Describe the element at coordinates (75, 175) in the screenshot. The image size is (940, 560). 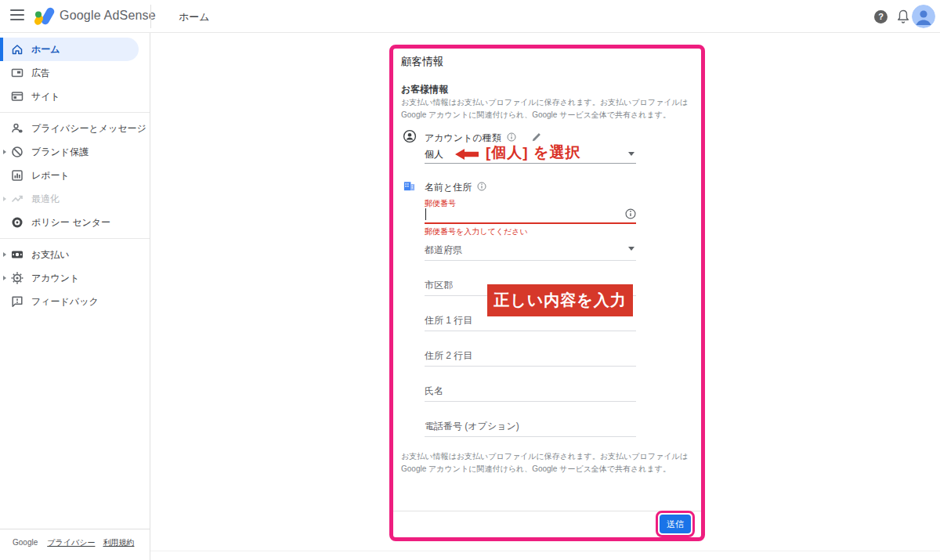
I see `sidebar-item-reports: レポート` at that location.